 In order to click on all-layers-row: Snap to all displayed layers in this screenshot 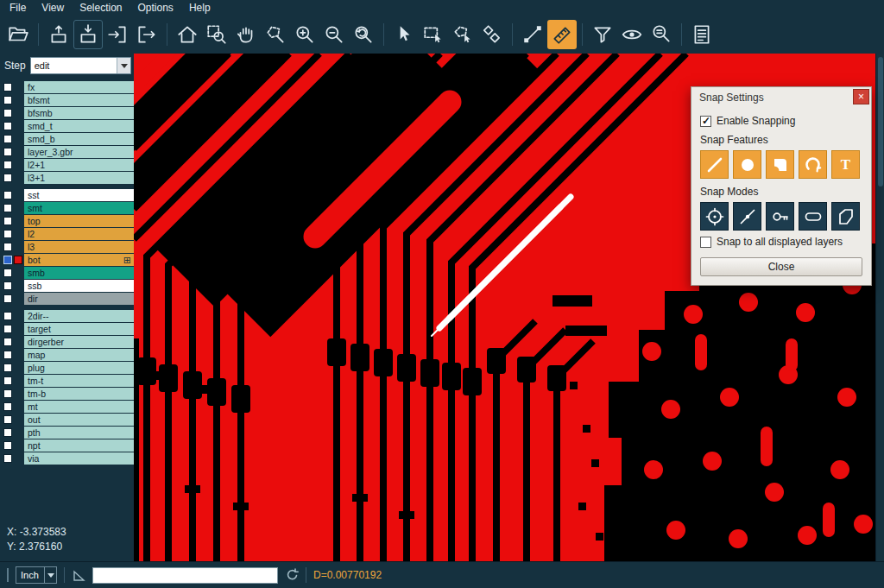, I will do `click(781, 242)`.